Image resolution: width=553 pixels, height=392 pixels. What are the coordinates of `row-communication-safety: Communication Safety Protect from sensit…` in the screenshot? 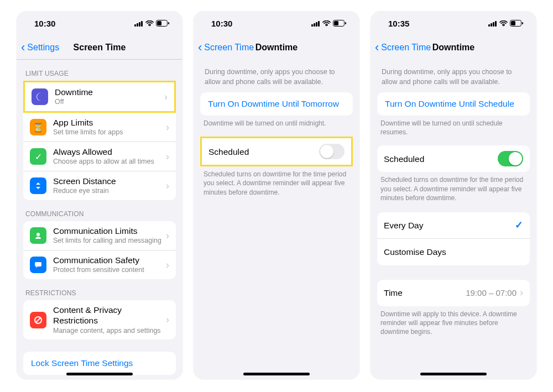 It's located at (100, 265).